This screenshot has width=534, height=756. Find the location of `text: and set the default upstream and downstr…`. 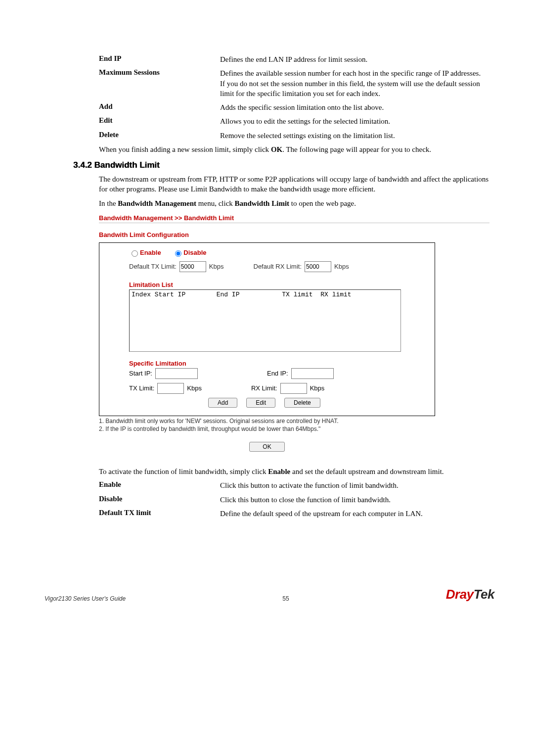

text: and set the default upstream and downstr… is located at coordinates (367, 472).